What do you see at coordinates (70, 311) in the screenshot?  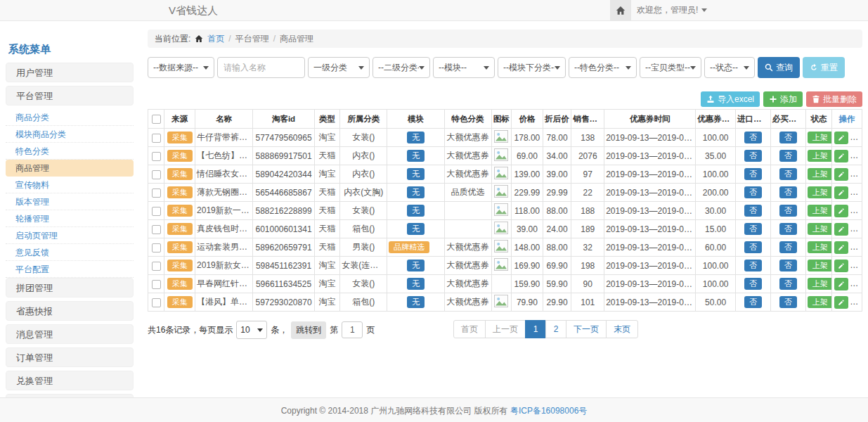 I see `sidebar-item-savings-news: 省惠快报` at bounding box center [70, 311].